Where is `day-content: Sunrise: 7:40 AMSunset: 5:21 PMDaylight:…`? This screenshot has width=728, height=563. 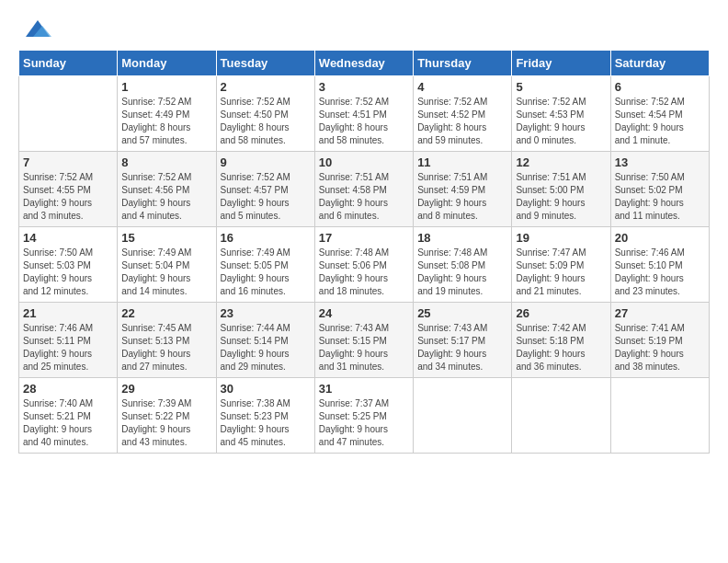 day-content: Sunrise: 7:40 AMSunset: 5:21 PMDaylight:… is located at coordinates (68, 423).